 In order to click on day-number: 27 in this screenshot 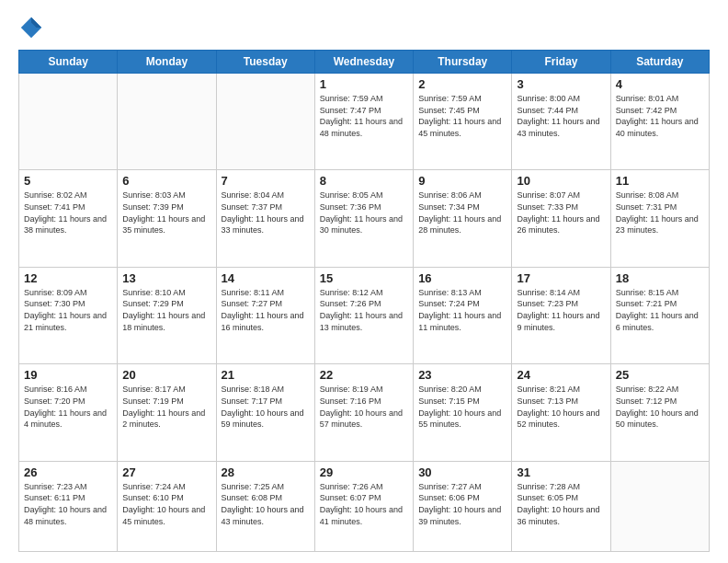, I will do `click(166, 473)`.